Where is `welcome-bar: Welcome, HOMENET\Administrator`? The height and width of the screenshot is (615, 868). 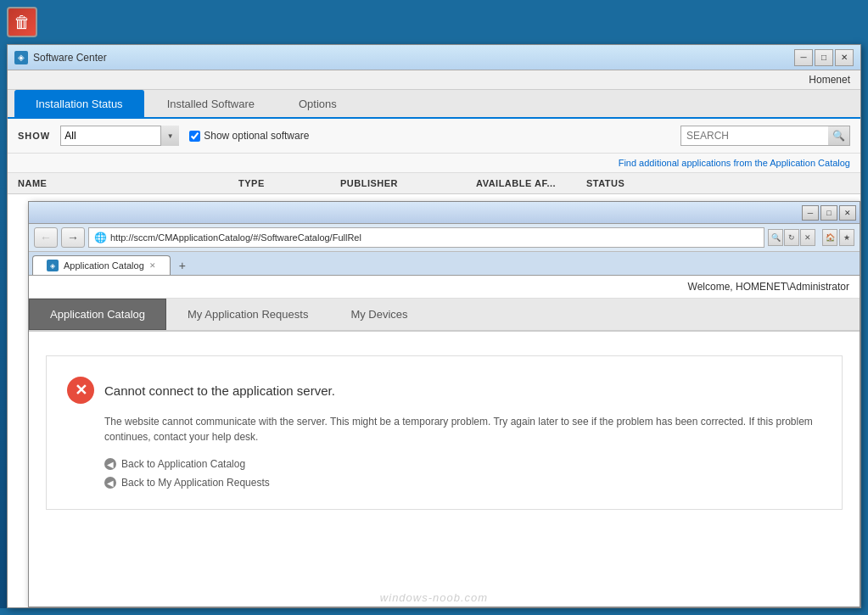 welcome-bar: Welcome, HOMENET\Administrator is located at coordinates (445, 287).